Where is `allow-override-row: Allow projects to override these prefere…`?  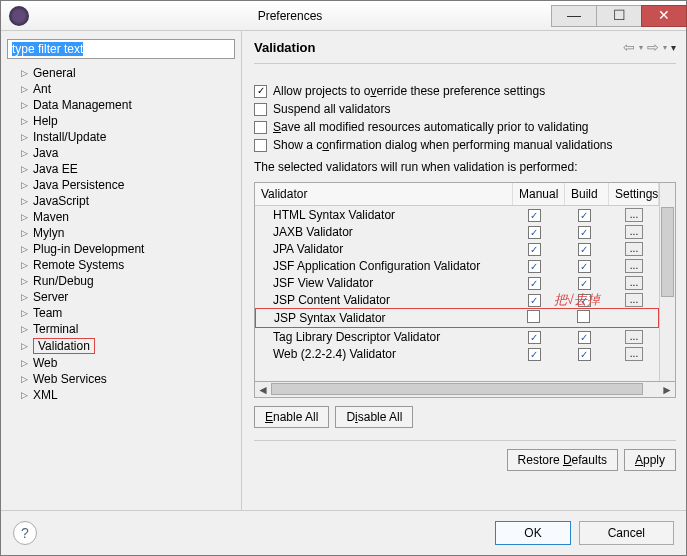 allow-override-row: Allow projects to override these prefere… is located at coordinates (465, 91).